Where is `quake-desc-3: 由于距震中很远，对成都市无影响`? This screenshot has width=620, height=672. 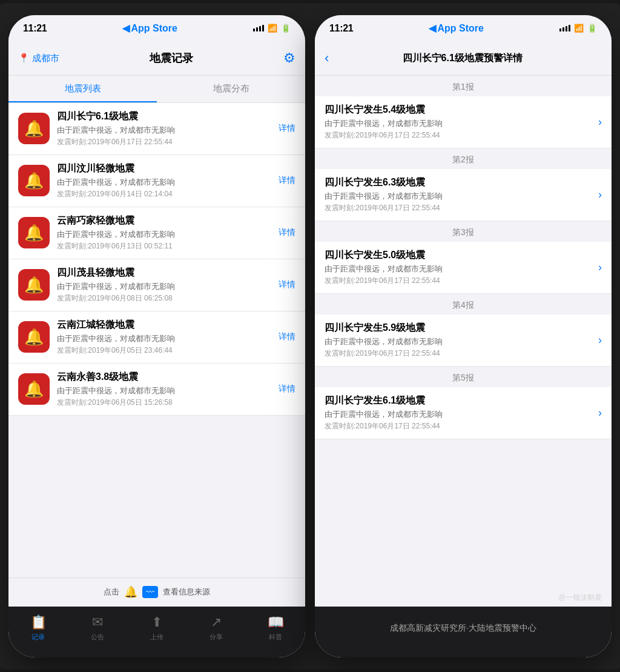
quake-desc-3: 由于距震中很远，对成都市无影响 is located at coordinates (164, 287).